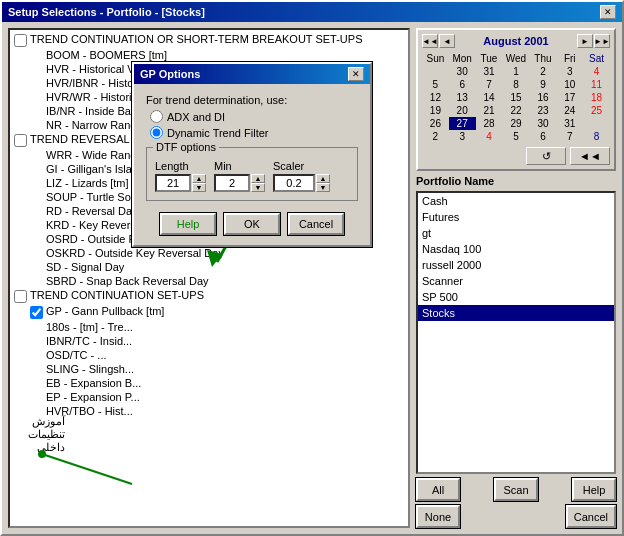 Image resolution: width=624 pixels, height=536 pixels. Describe the element at coordinates (252, 174) in the screenshot. I see `dtf-options-box: DTF options Length ▲ ▼ Min` at that location.